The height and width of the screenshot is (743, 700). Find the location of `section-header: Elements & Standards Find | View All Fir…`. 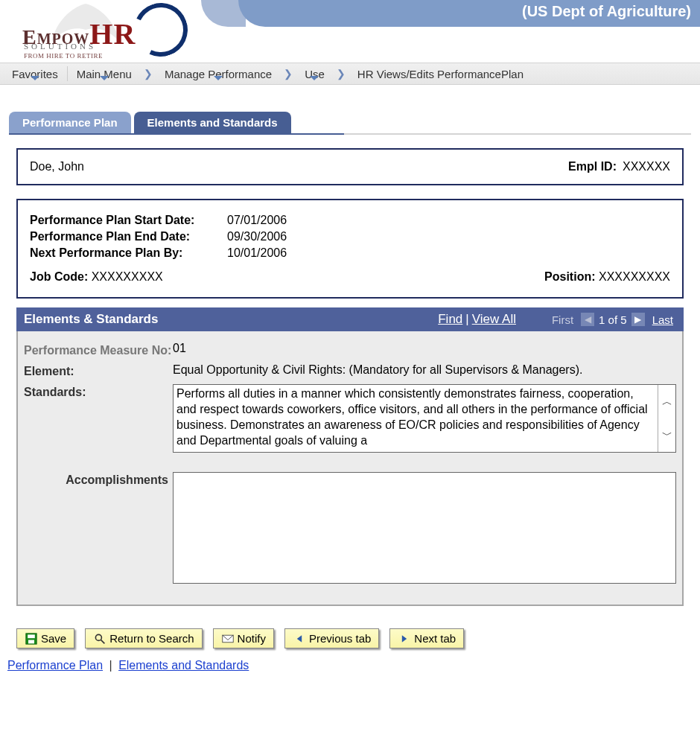

section-header: Elements & Standards Find | View All Fir… is located at coordinates (350, 319).